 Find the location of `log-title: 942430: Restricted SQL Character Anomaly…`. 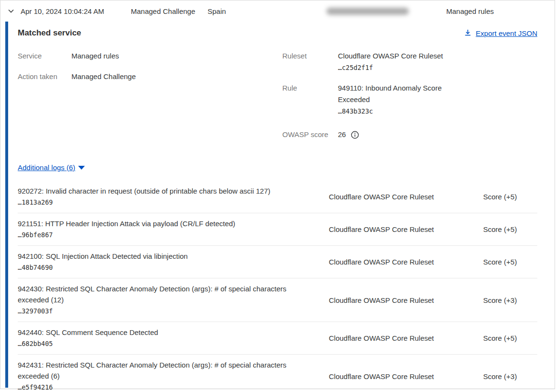

log-title: 942430: Restricted SQL Character Anomaly… is located at coordinates (162, 294).